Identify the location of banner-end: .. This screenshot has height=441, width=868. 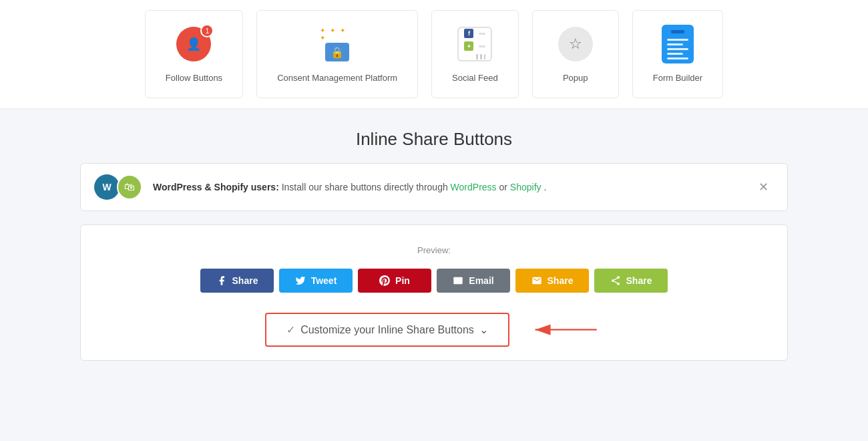
(545, 187).